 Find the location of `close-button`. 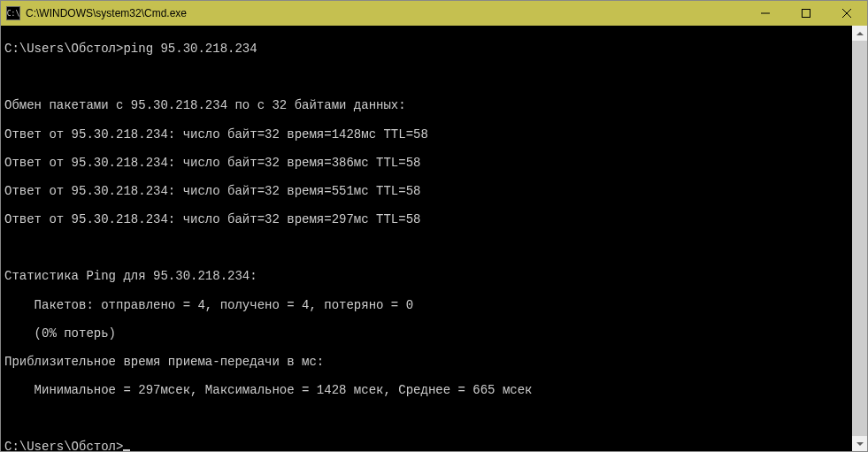

close-button is located at coordinates (847, 13).